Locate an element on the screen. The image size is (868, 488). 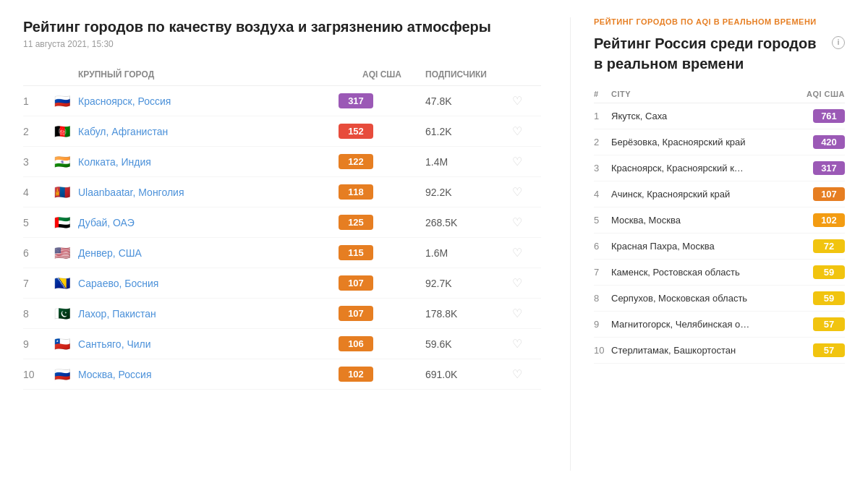
table-row: 5 🇦🇪 Дубай, ОАЭ 125 268.5K ♡ is located at coordinates (282, 223).